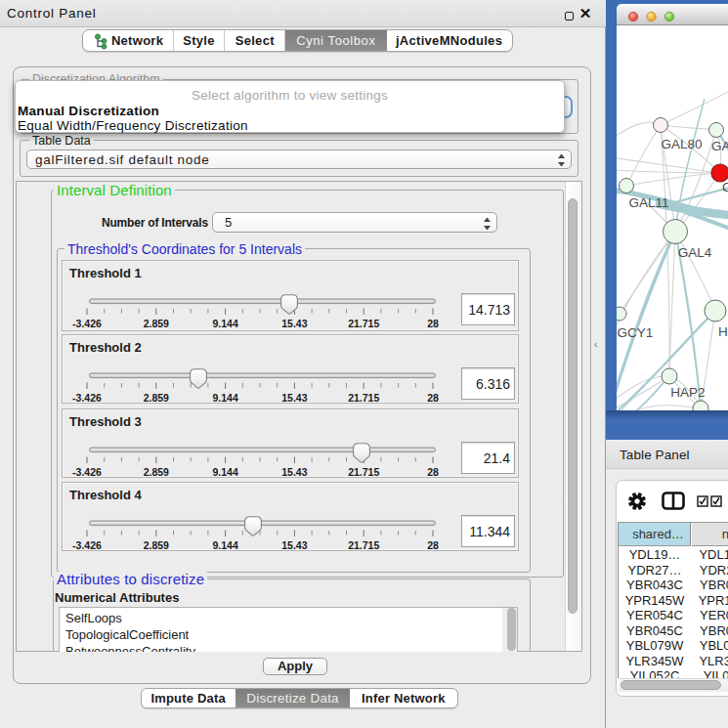 This screenshot has height=728, width=728. What do you see at coordinates (725, 188) in the screenshot?
I see `svg-text: CY` at bounding box center [725, 188].